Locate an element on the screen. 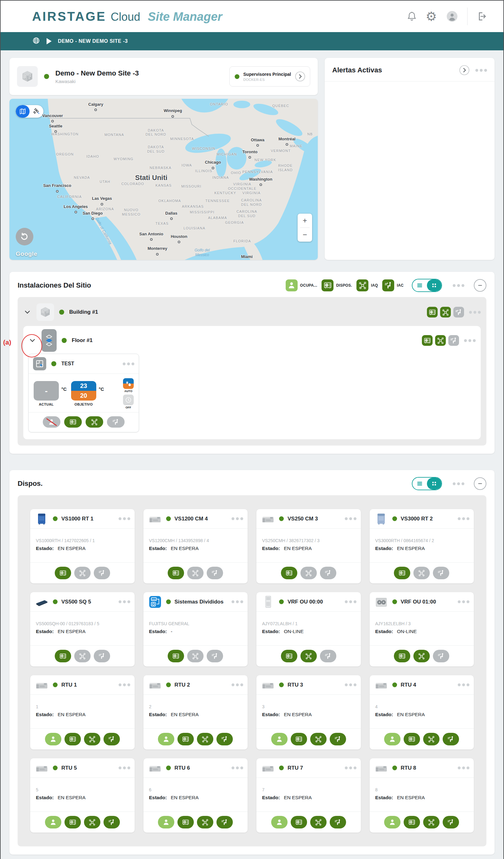 The image size is (504, 859). globe-icon is located at coordinates (36, 41).